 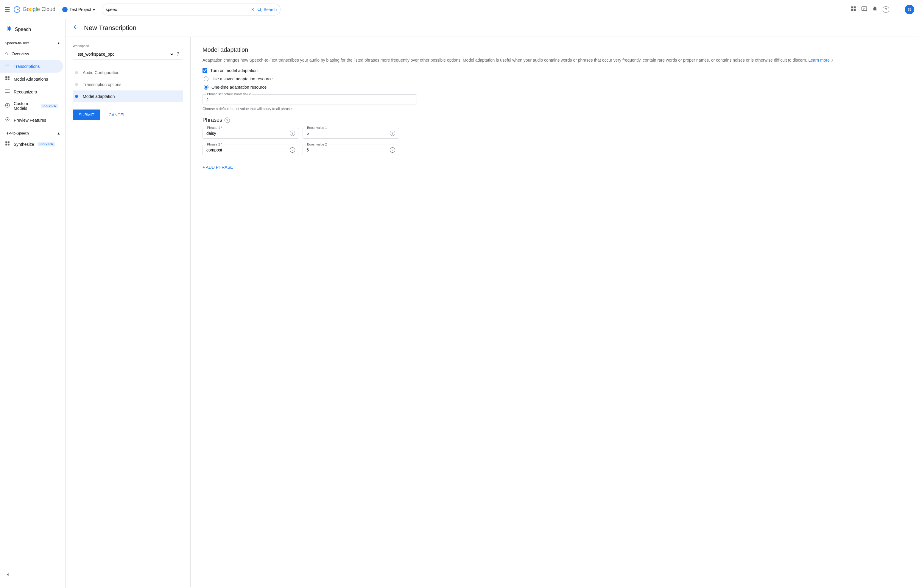 I want to click on sidebar-item-preview-features: Preview Features, so click(x=31, y=120).